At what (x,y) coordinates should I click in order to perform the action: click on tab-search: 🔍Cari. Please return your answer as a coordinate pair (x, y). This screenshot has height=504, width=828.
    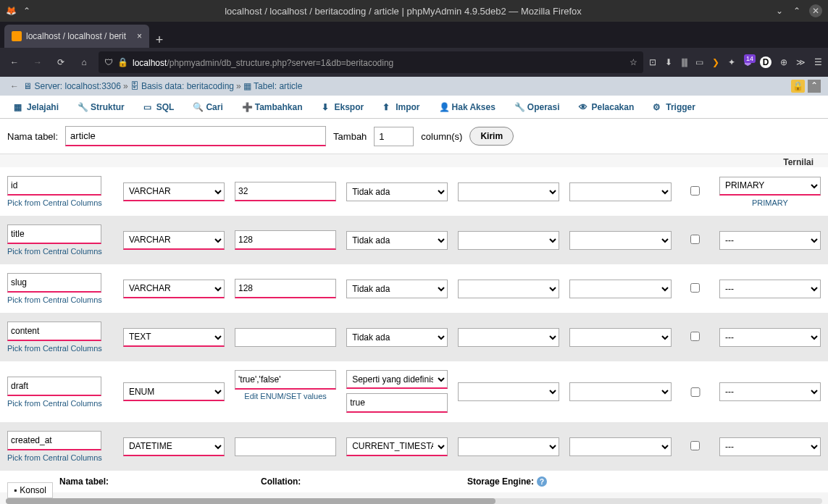
    Looking at the image, I should click on (207, 107).